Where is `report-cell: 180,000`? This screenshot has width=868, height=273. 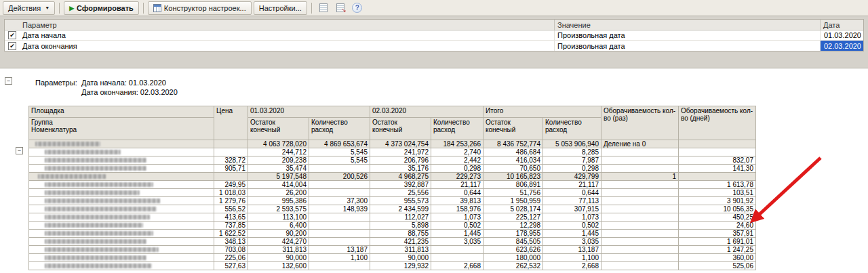
report-cell: 180,000 is located at coordinates (513, 258).